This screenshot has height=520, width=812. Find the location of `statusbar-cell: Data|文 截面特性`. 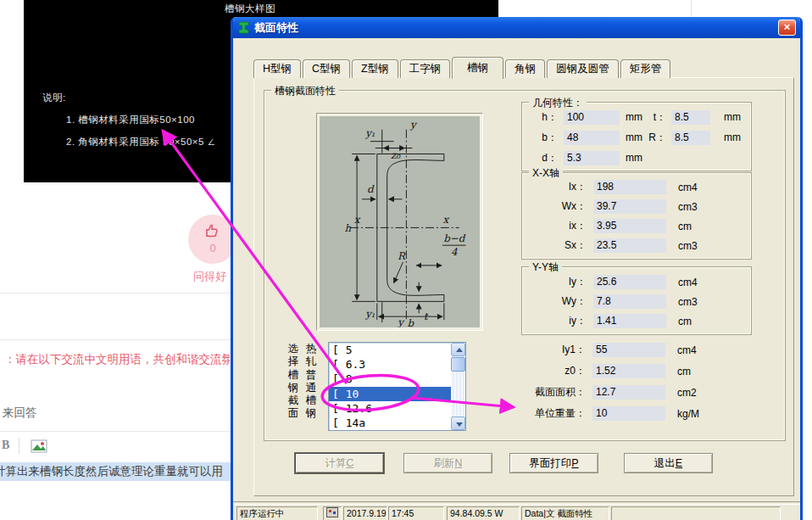

statusbar-cell: Data|文 截面特性 is located at coordinates (565, 513).